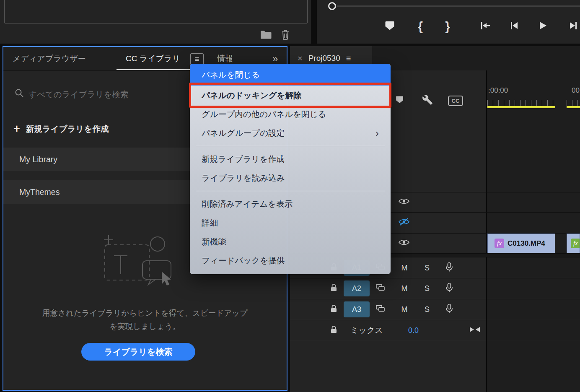 The width and height of the screenshot is (580, 392). I want to click on new-bin-button, so click(266, 36).